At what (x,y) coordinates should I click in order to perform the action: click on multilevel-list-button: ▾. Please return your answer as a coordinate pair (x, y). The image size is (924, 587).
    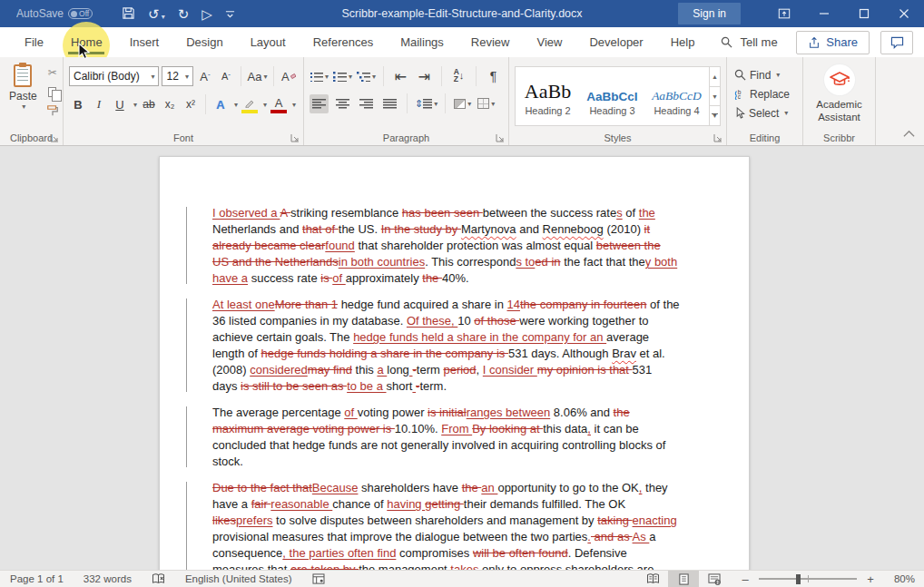
    Looking at the image, I should click on (367, 76).